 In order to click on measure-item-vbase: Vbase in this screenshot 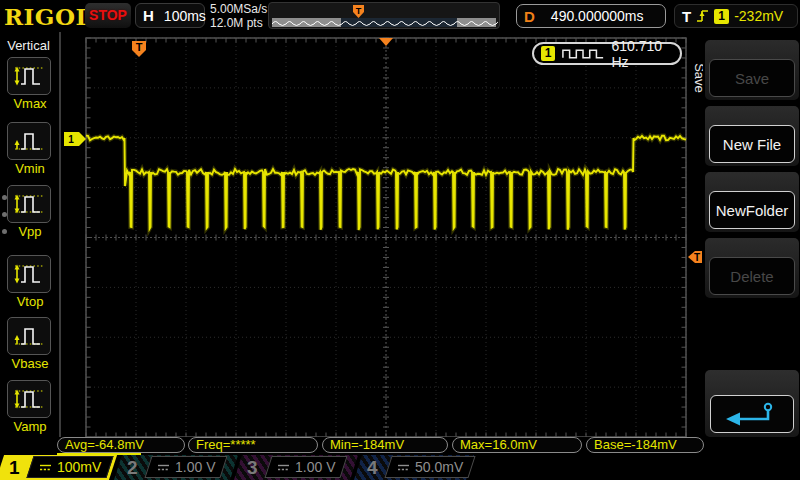, I will do `click(30, 344)`.